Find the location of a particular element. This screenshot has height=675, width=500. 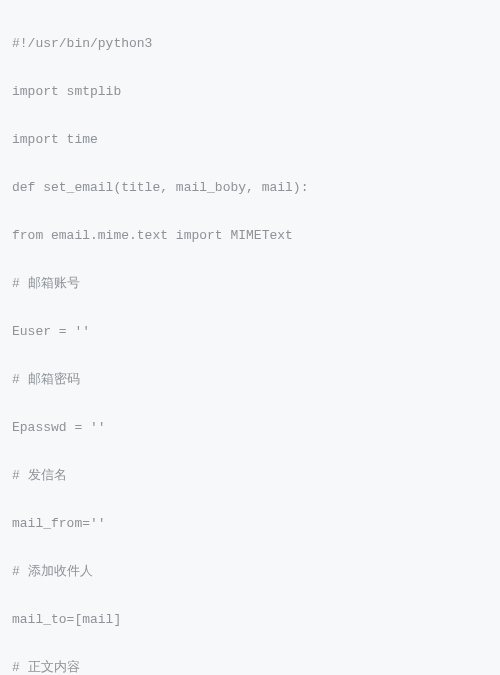

code-line: # 发信名 is located at coordinates (250, 476).